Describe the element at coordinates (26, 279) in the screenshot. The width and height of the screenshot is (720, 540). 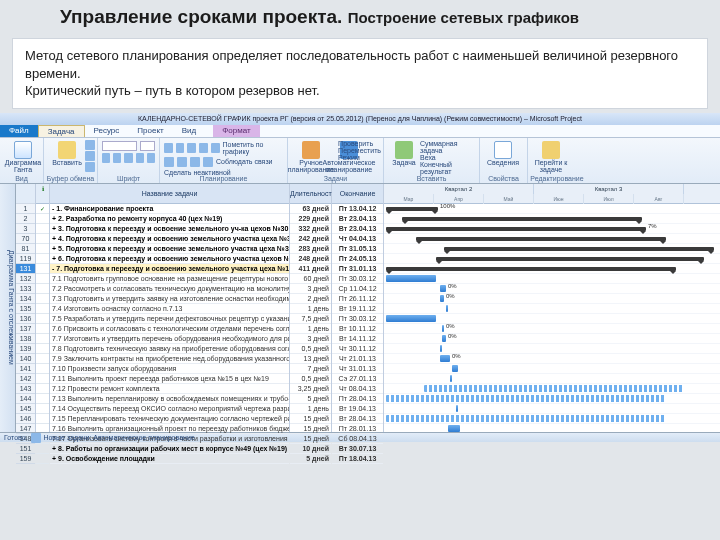
I see `row-id: 132` at that location.